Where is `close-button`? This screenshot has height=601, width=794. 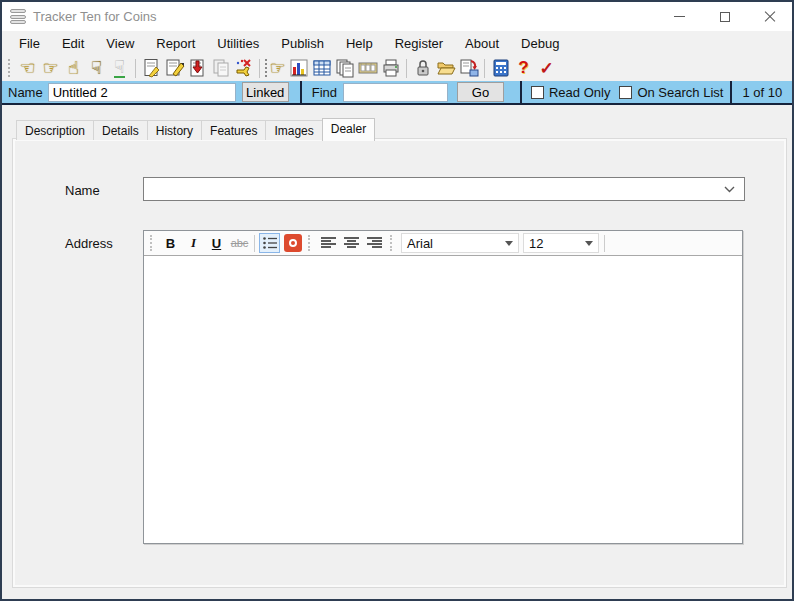 close-button is located at coordinates (770, 16).